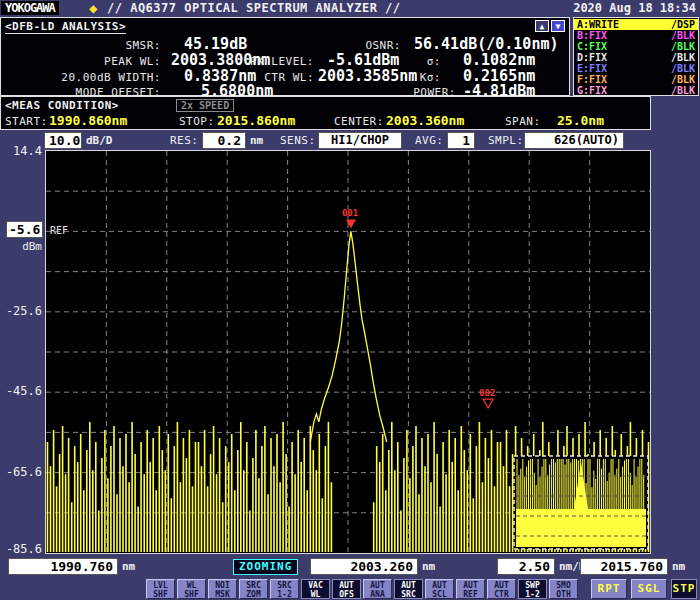 The image size is (700, 600). I want to click on x-stop-unit: nm, so click(678, 566).